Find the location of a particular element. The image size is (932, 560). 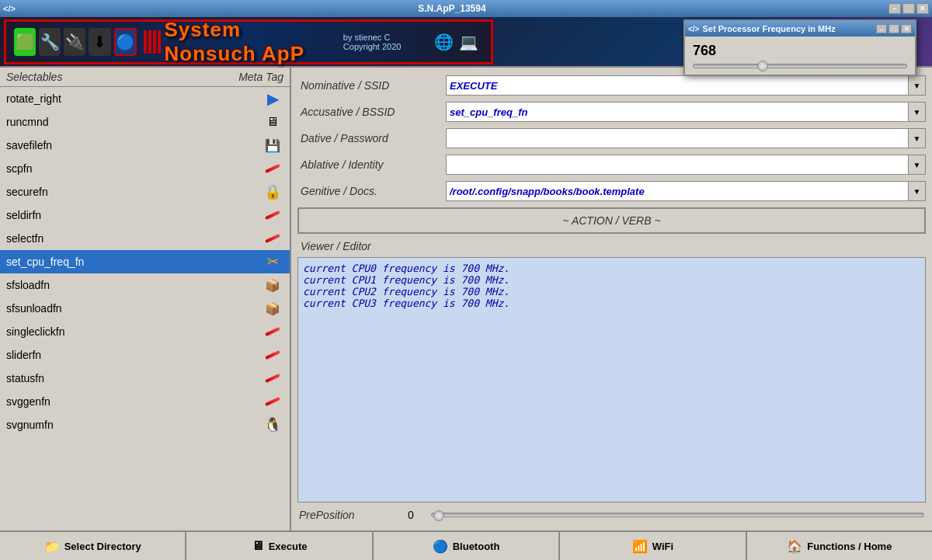

list-item: set_cpu_freq_fn ✂ is located at coordinates (144, 262).